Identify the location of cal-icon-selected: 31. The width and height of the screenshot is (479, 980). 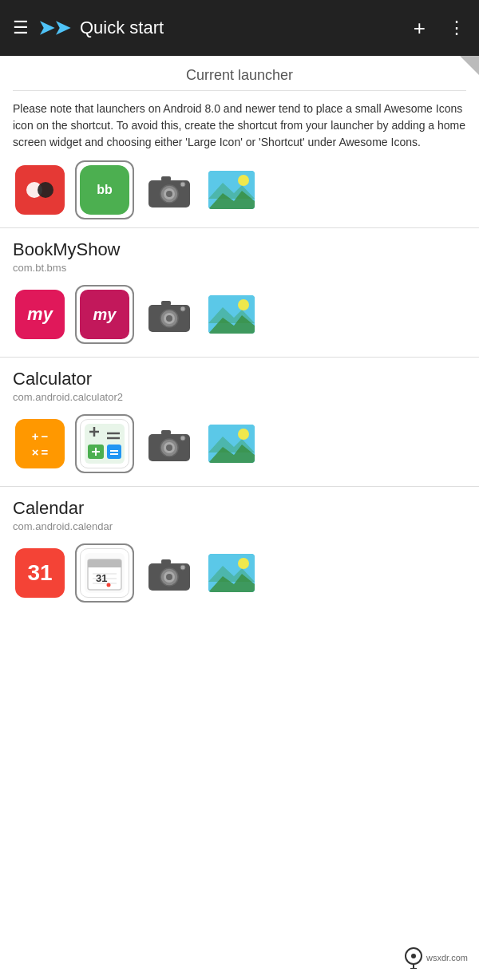
(105, 573).